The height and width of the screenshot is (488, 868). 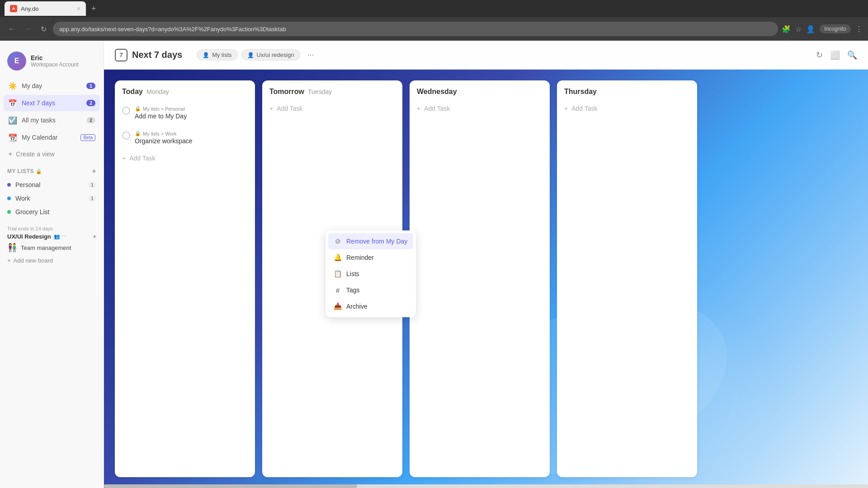 What do you see at coordinates (55, 65) in the screenshot?
I see `user-subtitle: Workspace Account` at bounding box center [55, 65].